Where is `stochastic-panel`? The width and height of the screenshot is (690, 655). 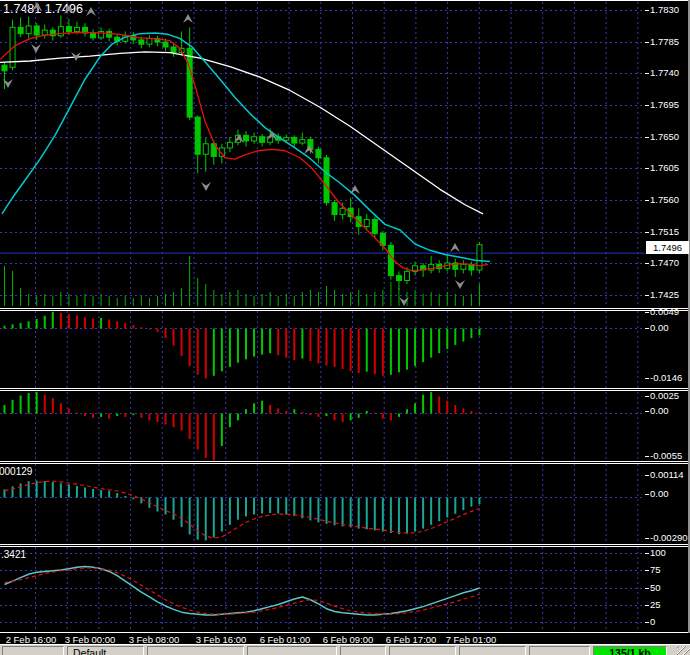
stochastic-panel is located at coordinates (242, 591).